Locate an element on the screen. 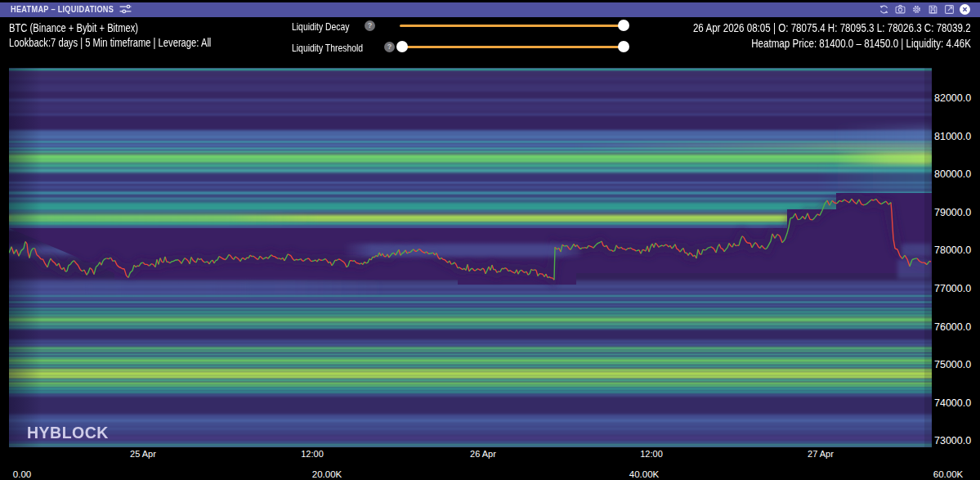  svg-text: HYBLOCK is located at coordinates (68, 433).